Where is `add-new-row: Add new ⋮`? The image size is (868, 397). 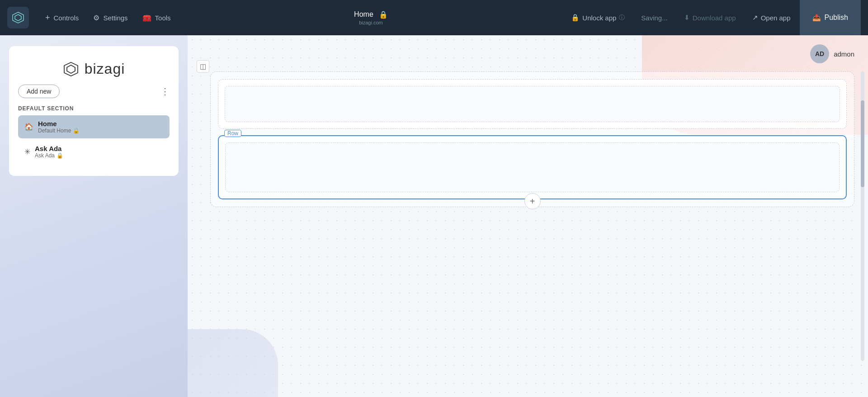
add-new-row: Add new ⋮ is located at coordinates (94, 91).